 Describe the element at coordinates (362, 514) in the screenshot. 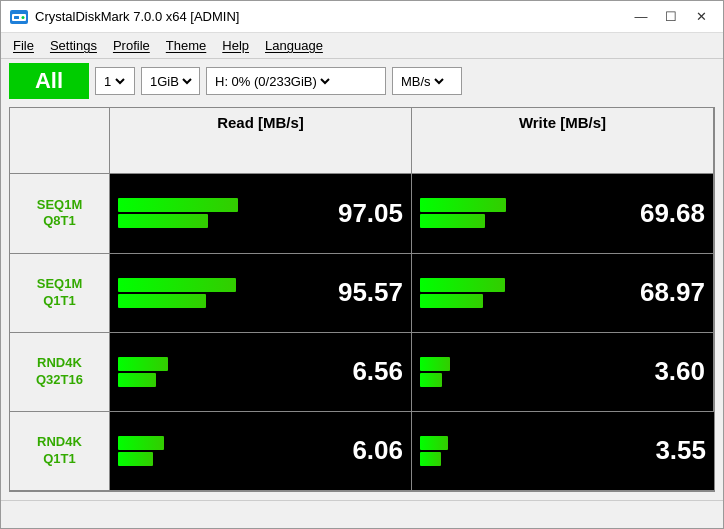

I see `status-bar` at that location.